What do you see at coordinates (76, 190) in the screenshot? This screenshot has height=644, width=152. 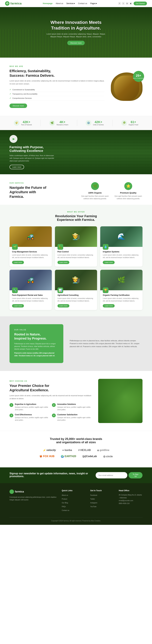 I see `services-intro-section: OUR SERVICE Navigate the Future ofAgricu…` at bounding box center [76, 190].